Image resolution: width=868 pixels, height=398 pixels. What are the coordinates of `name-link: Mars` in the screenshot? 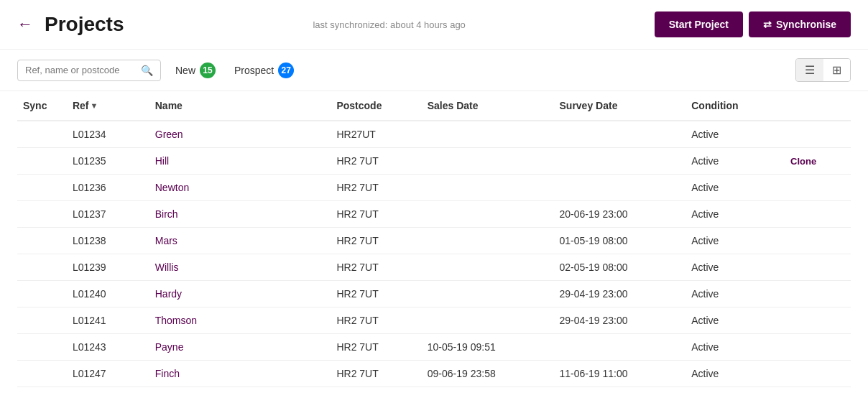 It's located at (167, 241).